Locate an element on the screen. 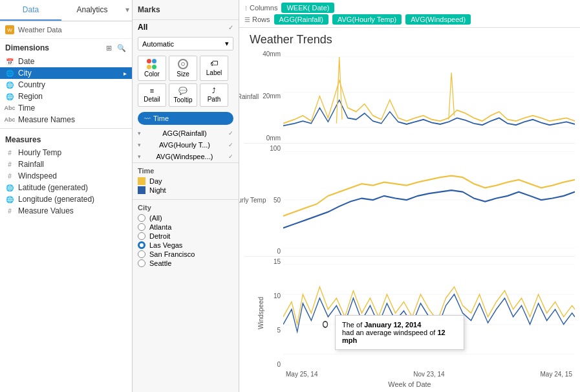  legend-color-day is located at coordinates (142, 181).